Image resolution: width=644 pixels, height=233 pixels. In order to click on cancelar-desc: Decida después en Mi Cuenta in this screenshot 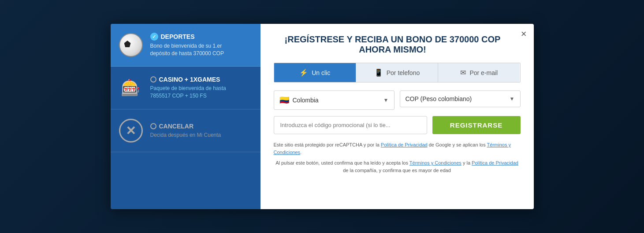, I will do `click(202, 135)`.